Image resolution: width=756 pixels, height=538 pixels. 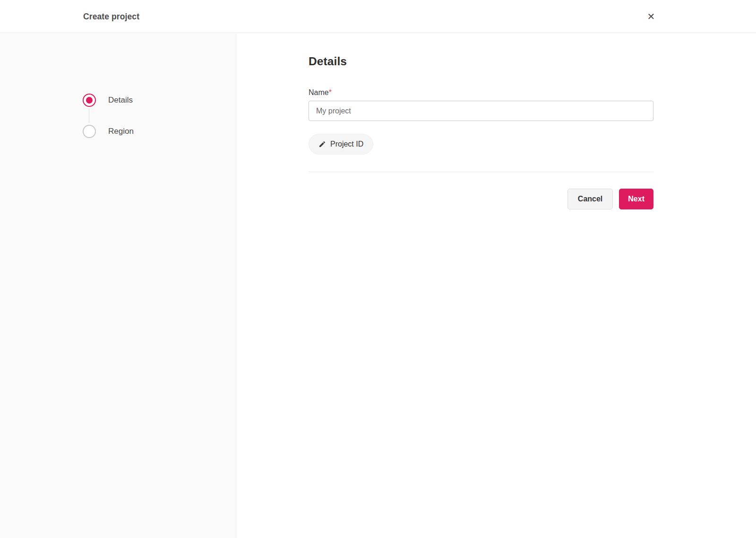 What do you see at coordinates (378, 17) in the screenshot?
I see `modal-header: Create project ✕` at bounding box center [378, 17].